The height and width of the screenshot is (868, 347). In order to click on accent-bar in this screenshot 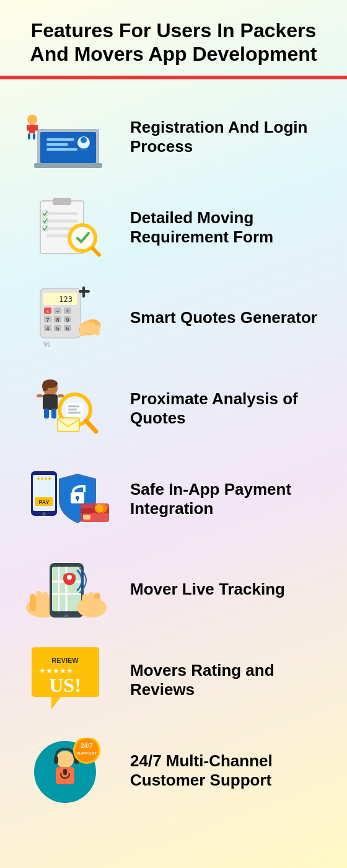, I will do `click(174, 78)`.